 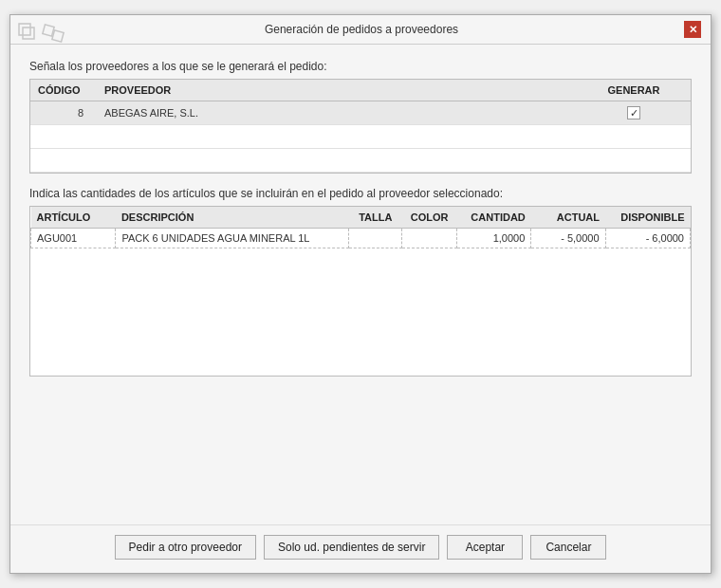 What do you see at coordinates (351, 547) in the screenshot?
I see `solo-pendientes-button: Solo ud. pendientes de servir` at bounding box center [351, 547].